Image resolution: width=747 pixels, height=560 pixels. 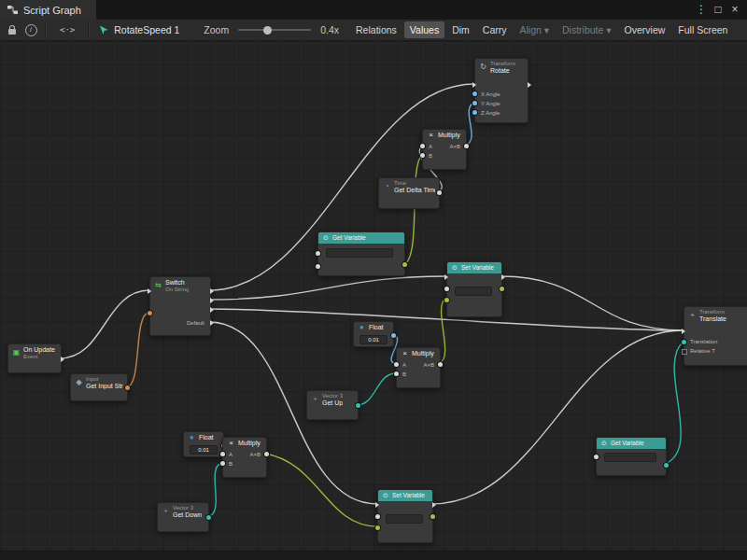 What do you see at coordinates (35, 358) in the screenshot?
I see `node-on-update: ▣On UpdateEvent` at bounding box center [35, 358].